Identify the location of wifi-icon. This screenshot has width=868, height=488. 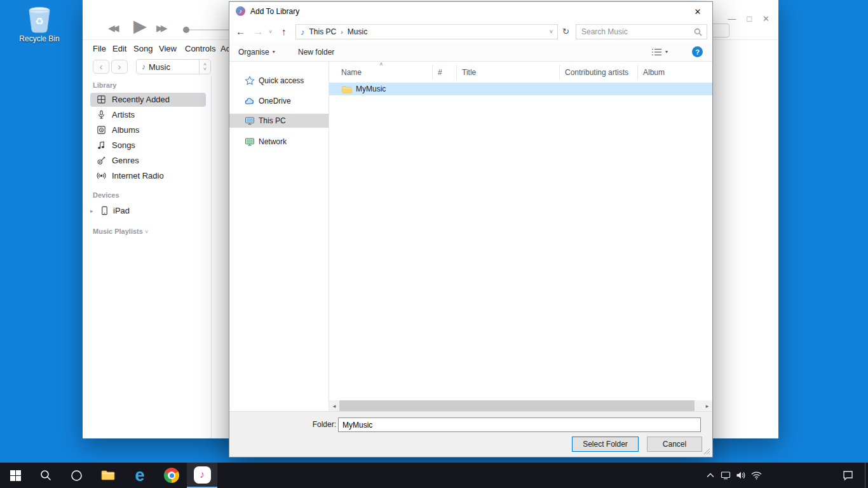
(756, 475).